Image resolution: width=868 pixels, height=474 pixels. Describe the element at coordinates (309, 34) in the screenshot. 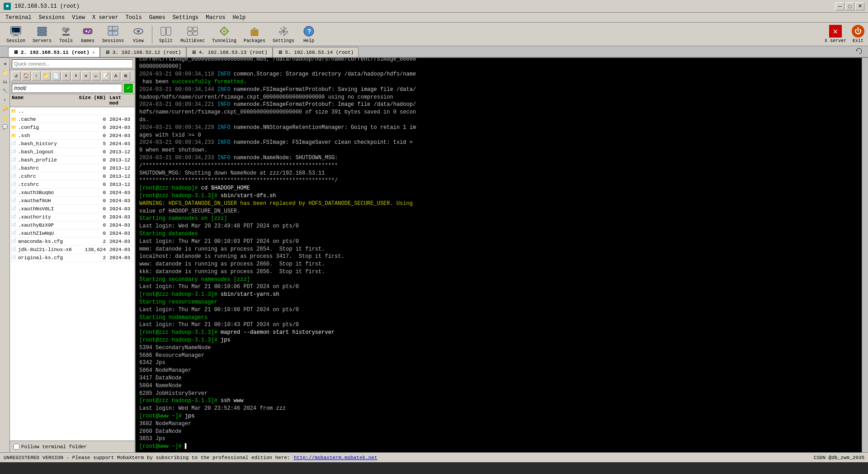

I see `help-button: ? Help` at that location.